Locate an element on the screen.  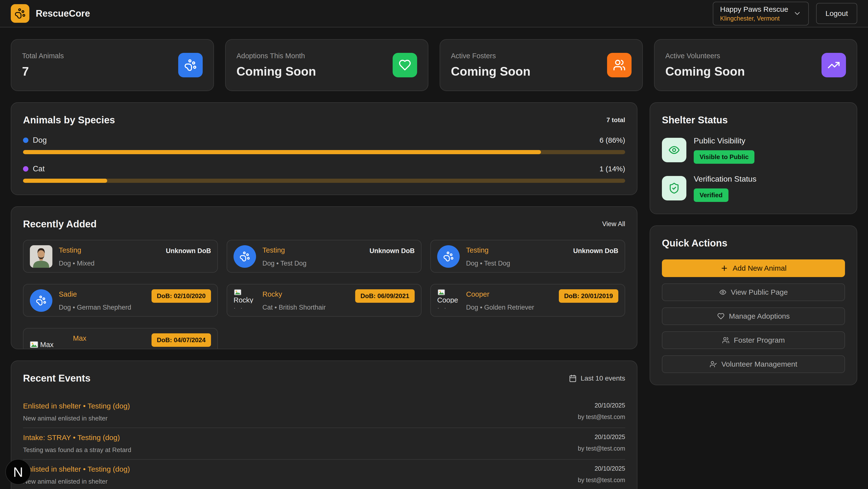
plus-icon is located at coordinates (724, 268).